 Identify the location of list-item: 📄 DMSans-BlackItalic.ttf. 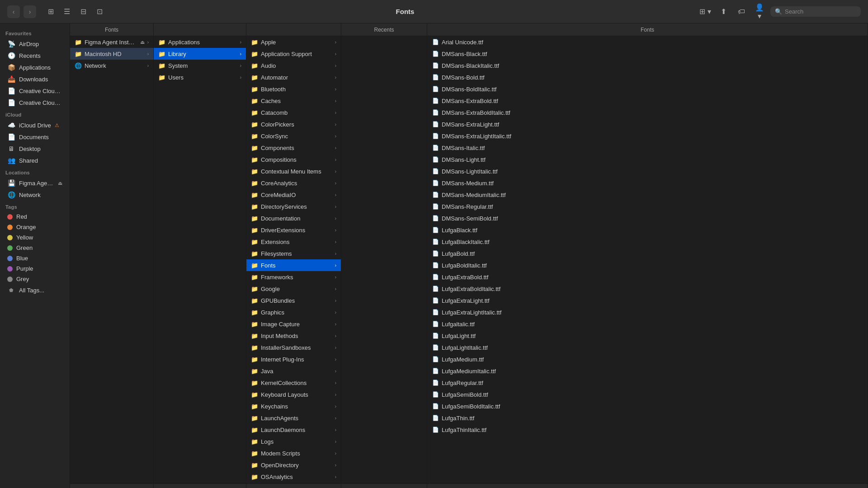
(647, 66).